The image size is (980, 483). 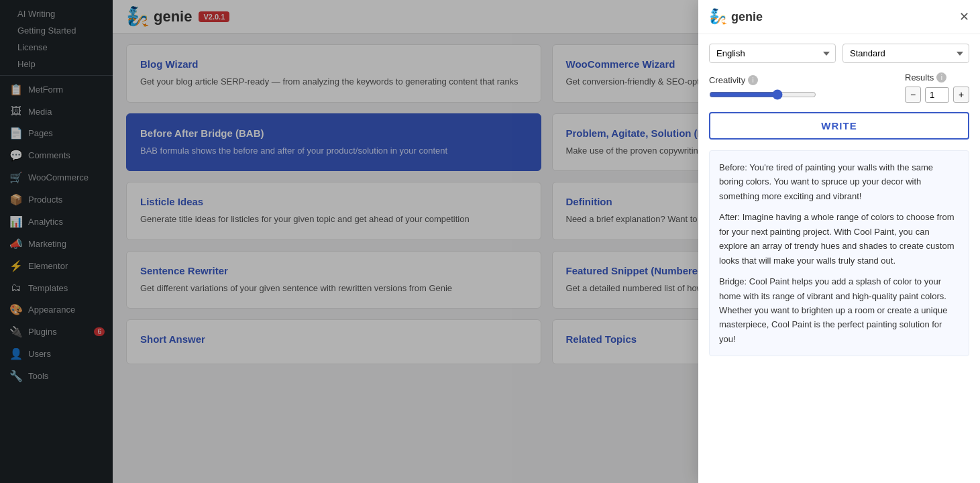 What do you see at coordinates (937, 78) in the screenshot?
I see `results-label: Results i` at bounding box center [937, 78].